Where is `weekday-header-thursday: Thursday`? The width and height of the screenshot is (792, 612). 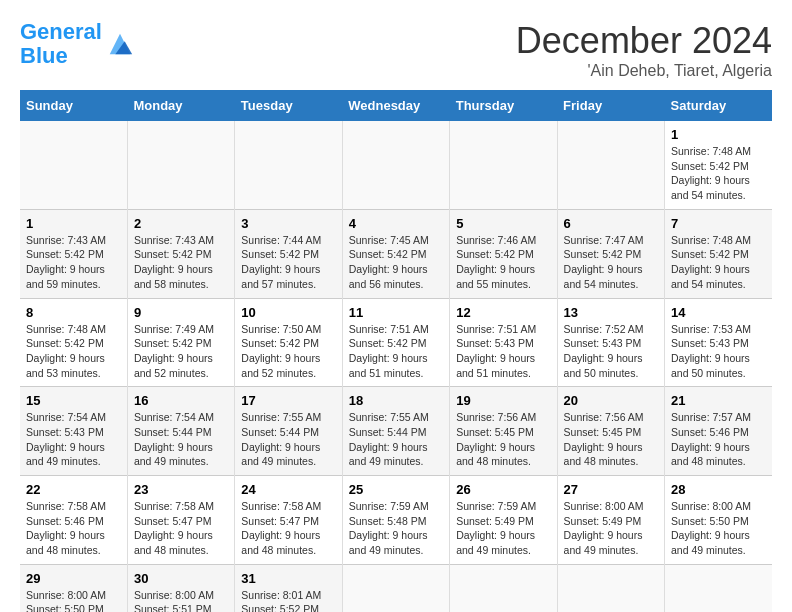 weekday-header-thursday: Thursday is located at coordinates (504, 106).